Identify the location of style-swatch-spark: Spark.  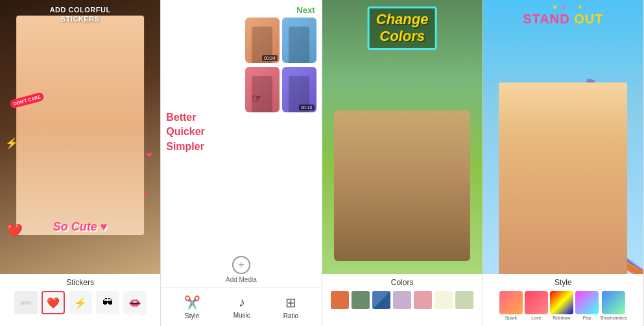
(511, 305).